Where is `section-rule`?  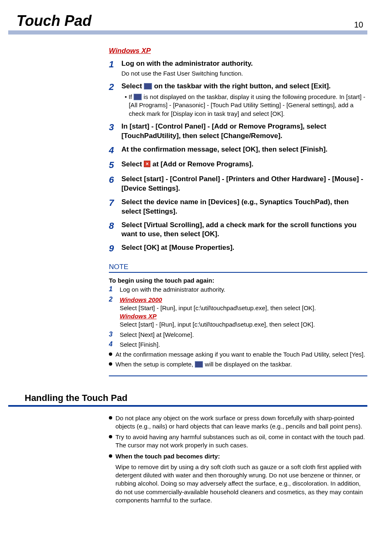 section-rule is located at coordinates (188, 406).